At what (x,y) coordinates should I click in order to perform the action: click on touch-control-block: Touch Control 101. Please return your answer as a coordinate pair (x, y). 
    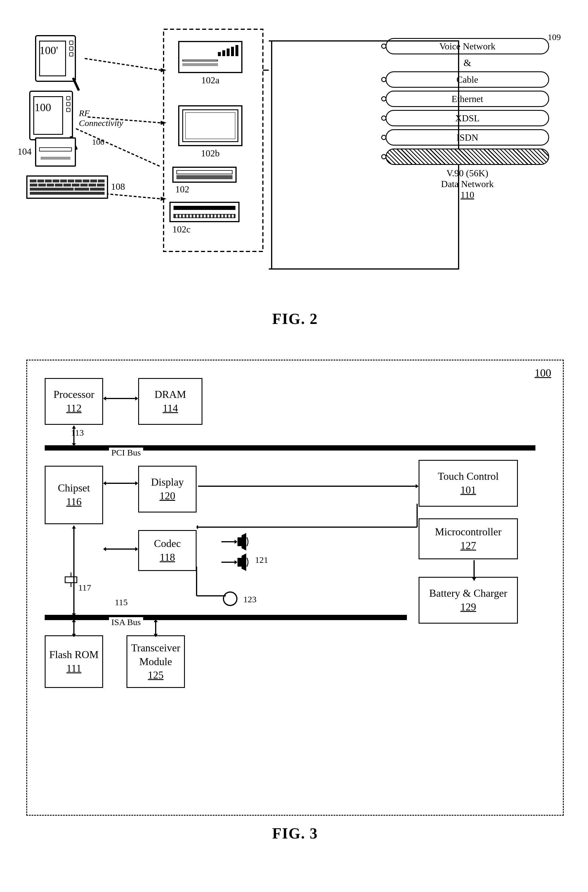
    Looking at the image, I should click on (468, 483).